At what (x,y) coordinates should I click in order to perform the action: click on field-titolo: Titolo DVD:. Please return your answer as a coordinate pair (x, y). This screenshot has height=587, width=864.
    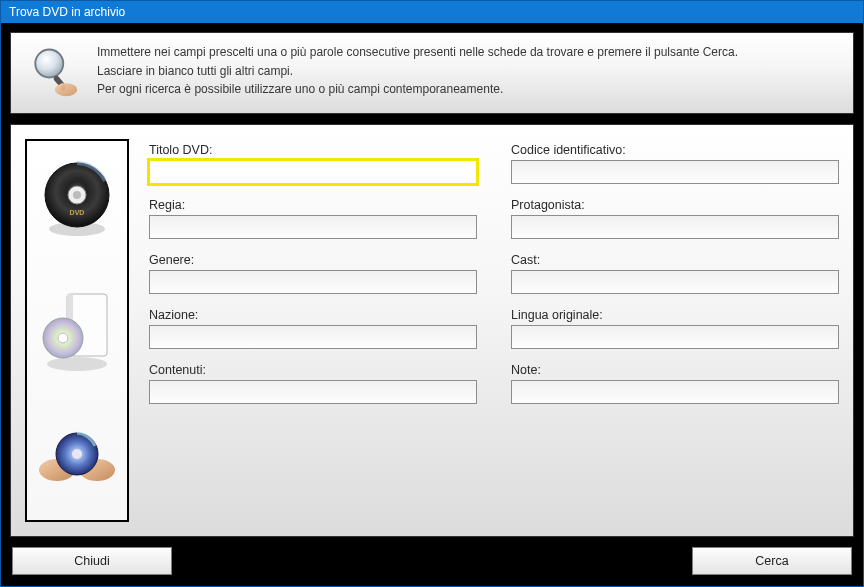
    Looking at the image, I should click on (313, 164).